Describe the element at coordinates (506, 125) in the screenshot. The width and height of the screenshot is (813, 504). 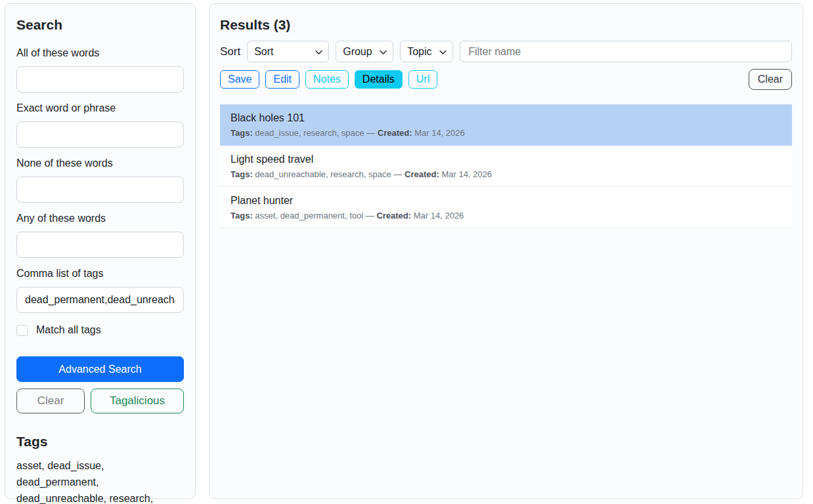
I see `result-row: Black holes 101 Tags: dead_issue, resear…` at that location.